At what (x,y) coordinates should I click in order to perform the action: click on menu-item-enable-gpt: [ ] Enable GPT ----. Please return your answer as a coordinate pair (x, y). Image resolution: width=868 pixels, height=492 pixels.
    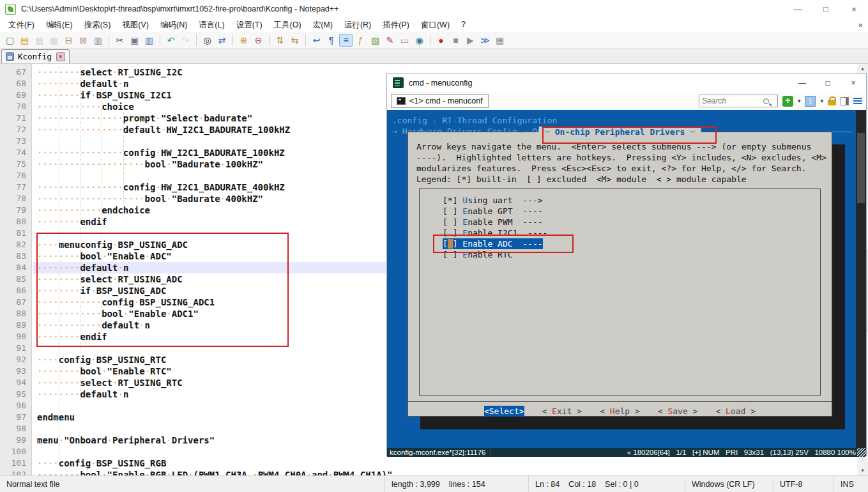
    Looking at the image, I should click on (493, 211).